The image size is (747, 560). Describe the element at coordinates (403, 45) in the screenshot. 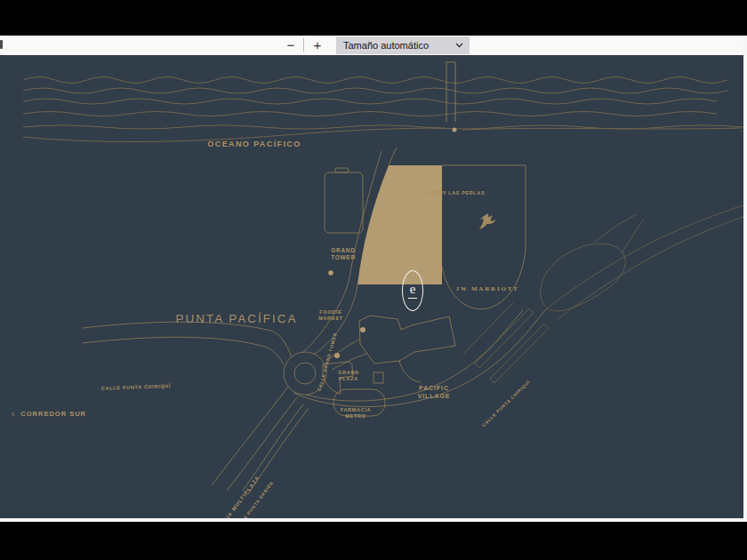

I see `zoom-level-select: Tamaño automático` at that location.